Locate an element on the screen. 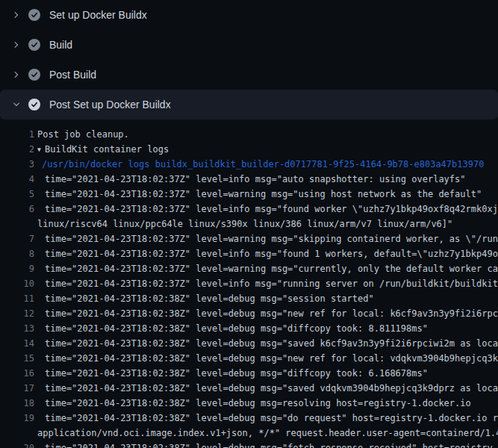  log-line-number: 15 is located at coordinates (17, 358).